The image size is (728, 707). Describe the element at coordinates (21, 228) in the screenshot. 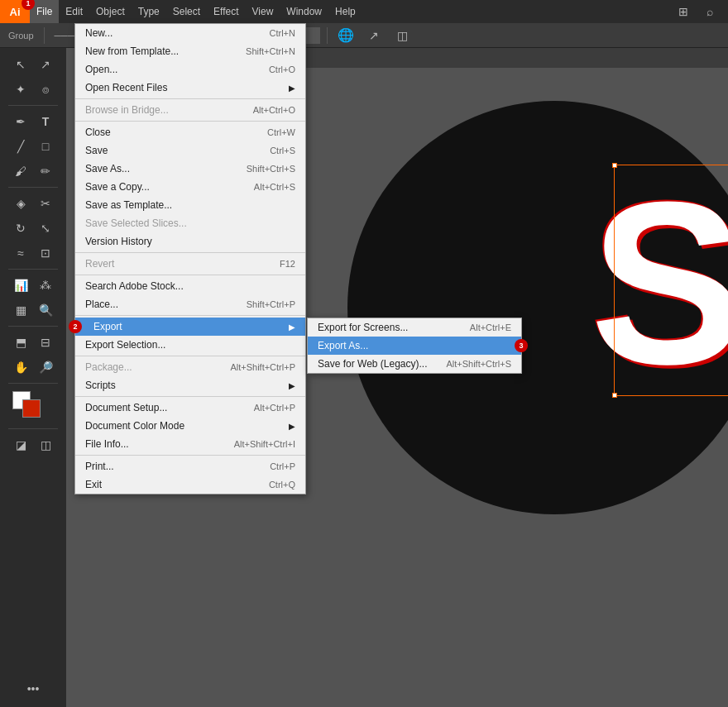

I see `rotate-tool: ↻` at that location.